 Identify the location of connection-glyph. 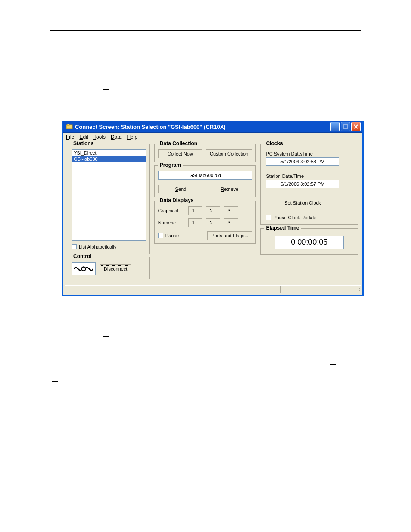
(84, 269).